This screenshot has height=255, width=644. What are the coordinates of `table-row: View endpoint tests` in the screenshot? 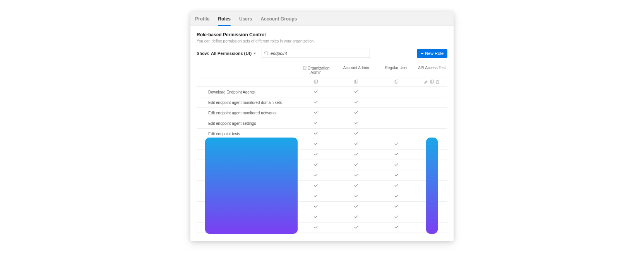 It's located at (322, 228).